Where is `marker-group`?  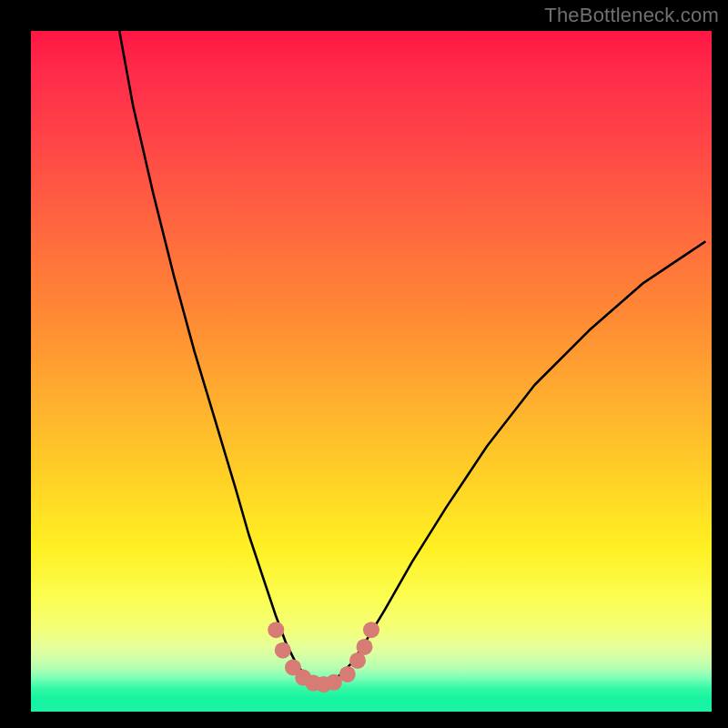
marker-group is located at coordinates (324, 657).